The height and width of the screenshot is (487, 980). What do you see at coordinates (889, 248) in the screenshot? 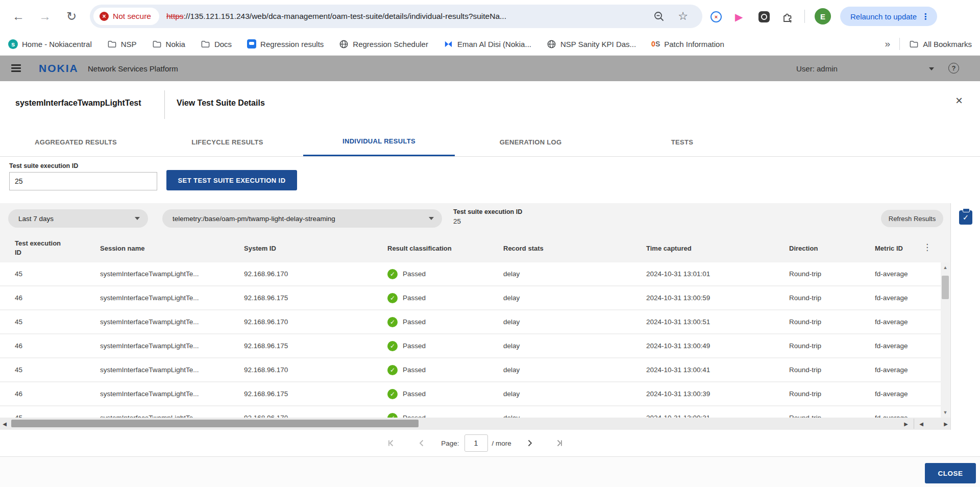
I see `column-header-metric-id: Metric ID` at bounding box center [889, 248].